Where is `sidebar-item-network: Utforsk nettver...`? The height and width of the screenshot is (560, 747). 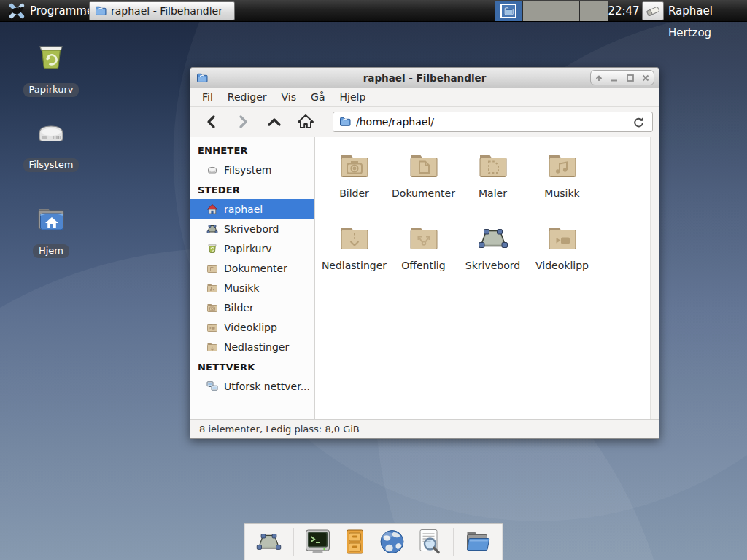
sidebar-item-network: Utforsk nettver... is located at coordinates (252, 386).